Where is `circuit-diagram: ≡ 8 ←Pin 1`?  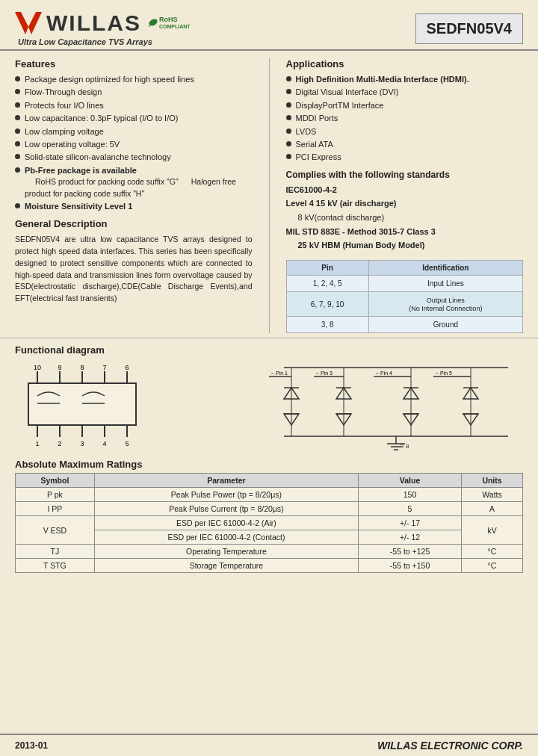 circuit-diagram: ≡ 8 ←Pin 1 is located at coordinates (396, 407).